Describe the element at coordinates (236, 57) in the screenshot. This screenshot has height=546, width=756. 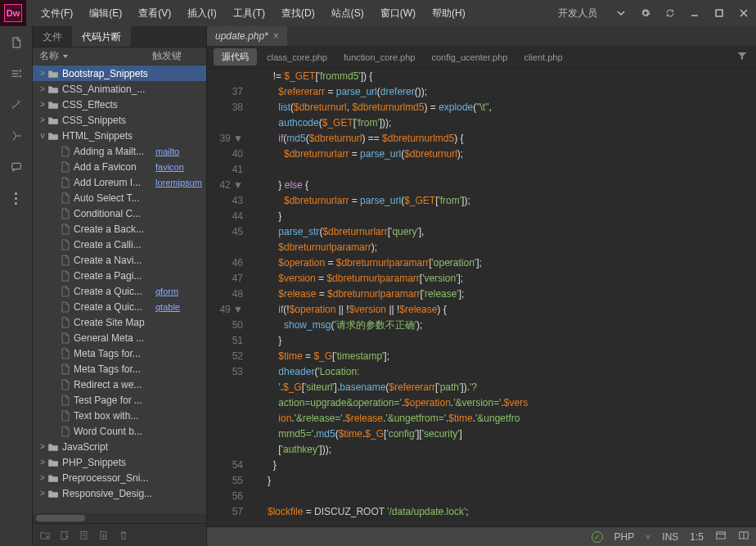
I see `view-tab-source: 源代码` at that location.